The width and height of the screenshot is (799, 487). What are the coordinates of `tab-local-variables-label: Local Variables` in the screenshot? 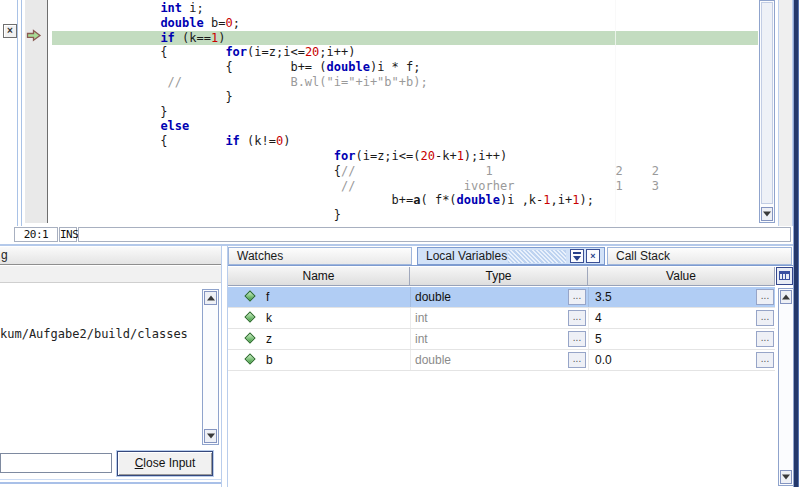 It's located at (466, 256).